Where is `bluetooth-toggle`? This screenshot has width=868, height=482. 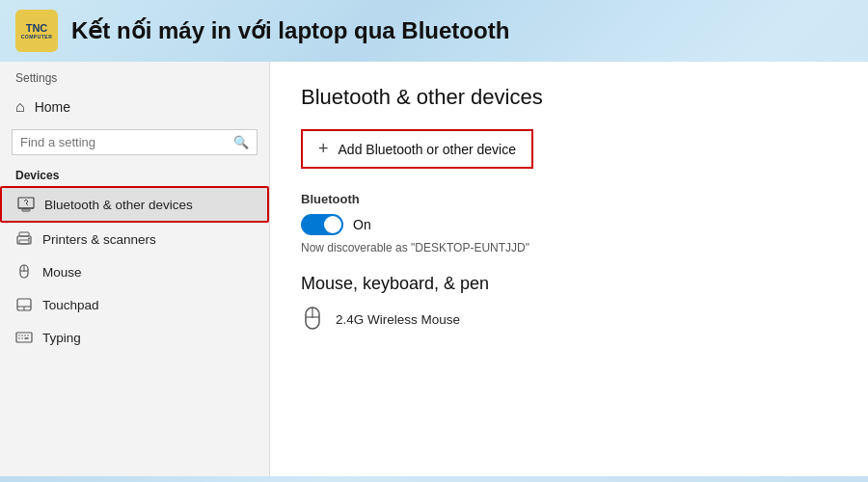
bluetooth-toggle is located at coordinates (322, 225).